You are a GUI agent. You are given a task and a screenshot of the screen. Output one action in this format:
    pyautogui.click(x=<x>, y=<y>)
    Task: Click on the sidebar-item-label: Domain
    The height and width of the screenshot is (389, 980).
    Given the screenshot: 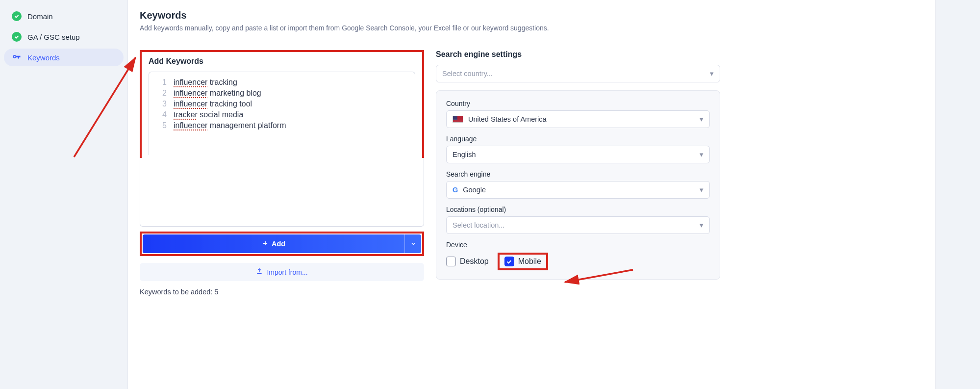 What is the action you would take?
    pyautogui.click(x=40, y=17)
    